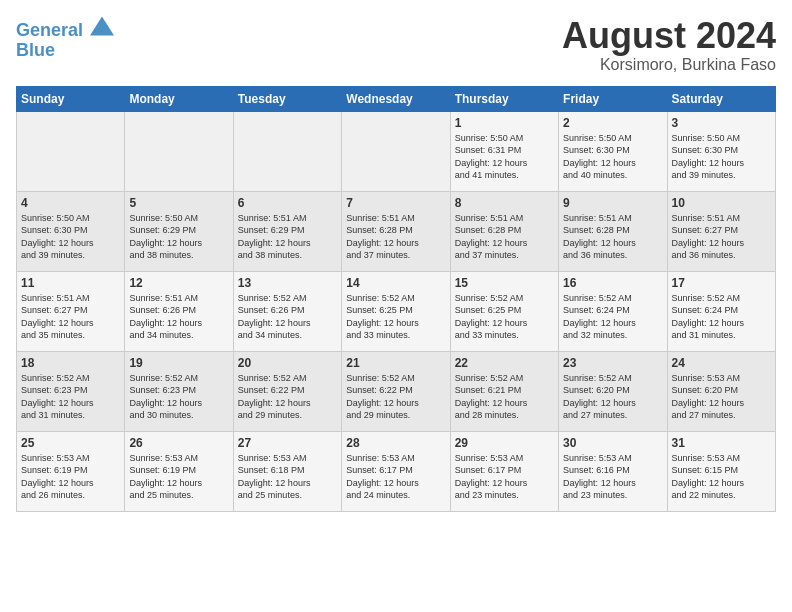  What do you see at coordinates (504, 397) in the screenshot?
I see `day-detail: Sunrise: 5:52 AM Sunset: 6:21 PM Dayligh…` at bounding box center [504, 397].